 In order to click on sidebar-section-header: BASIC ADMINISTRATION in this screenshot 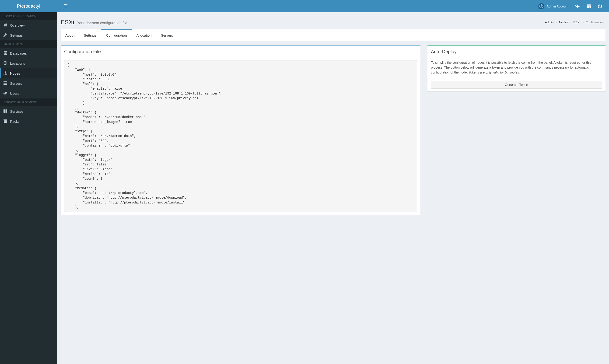, I will do `click(28, 16)`.